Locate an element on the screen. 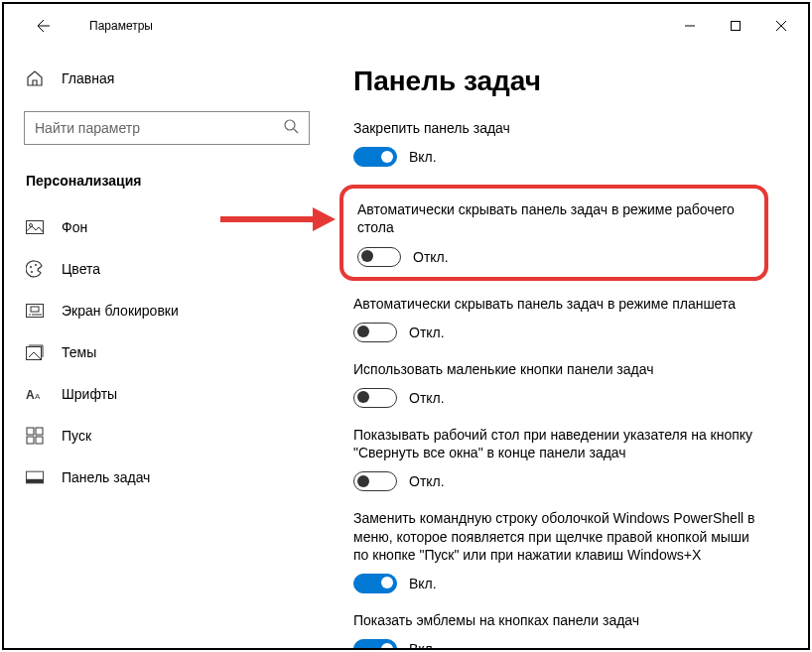 The image size is (812, 652). sidebar-item-colors: Цвета is located at coordinates (167, 269).